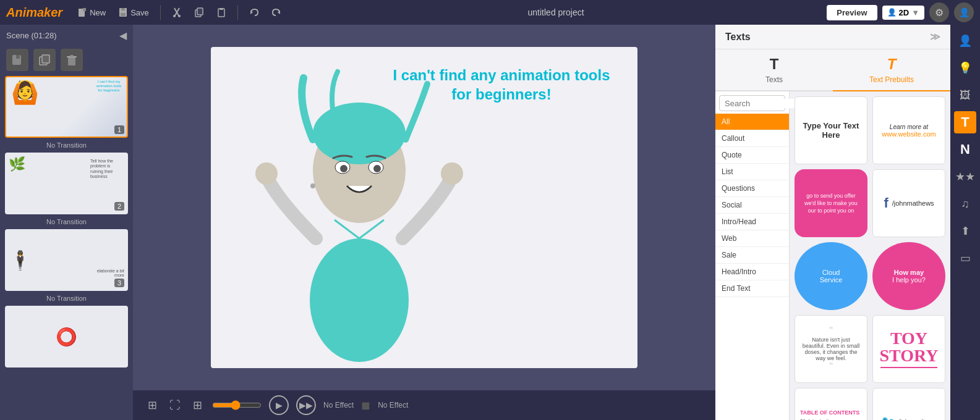 This screenshot has height=420, width=980. What do you see at coordinates (177, 12) in the screenshot?
I see `cut-button` at bounding box center [177, 12].